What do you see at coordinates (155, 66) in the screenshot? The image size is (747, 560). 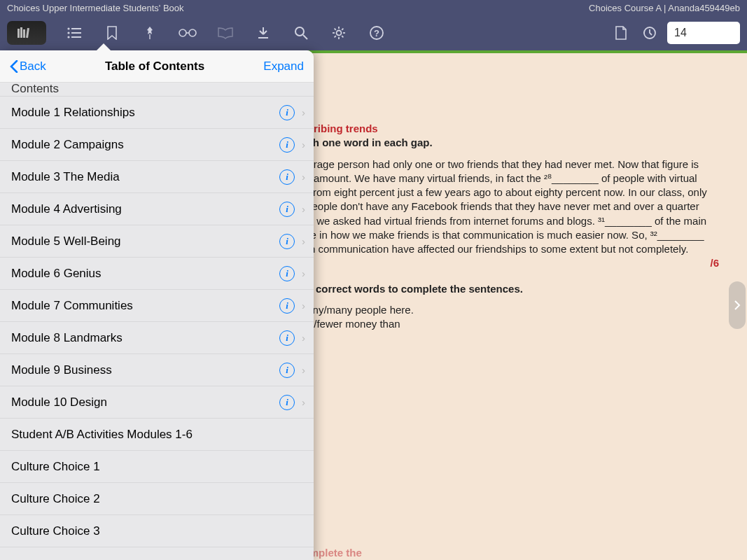 I see `toc-title: Table of Contents` at bounding box center [155, 66].